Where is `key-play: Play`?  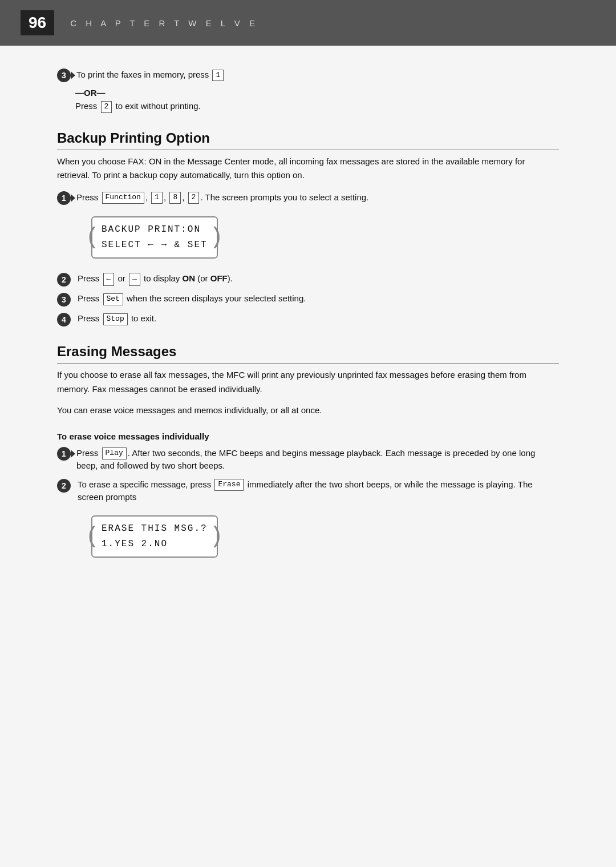 key-play: Play is located at coordinates (114, 453).